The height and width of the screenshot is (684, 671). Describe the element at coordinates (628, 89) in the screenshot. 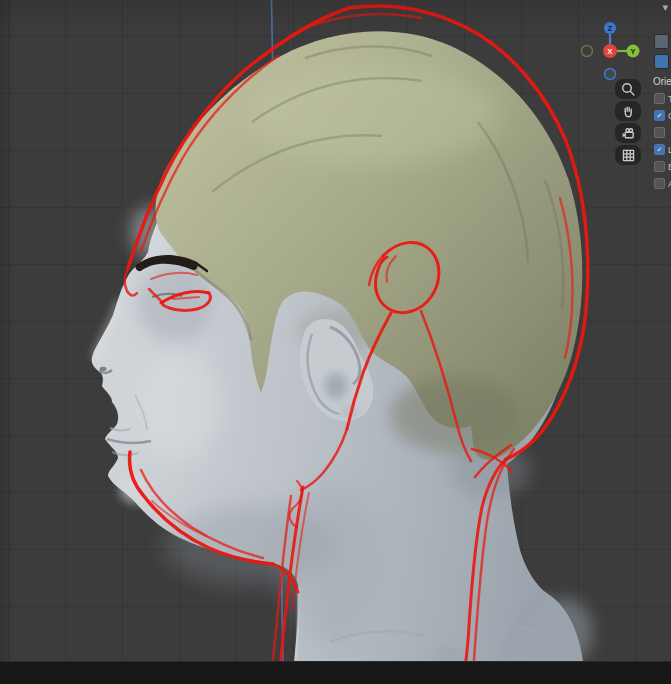

I see `zoom-button` at that location.